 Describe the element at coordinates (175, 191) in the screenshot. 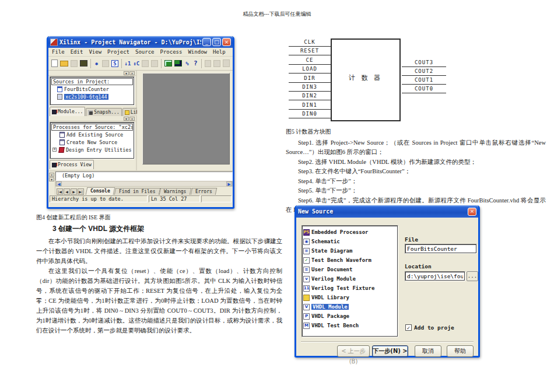

I see `tab-warnings: Warnings` at that location.